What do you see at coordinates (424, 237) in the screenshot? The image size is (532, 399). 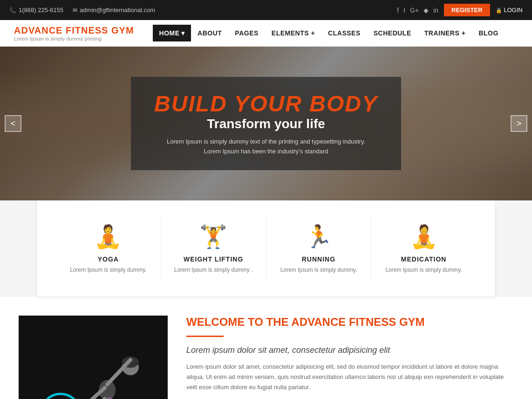 I see `medication-icon: 🧘` at bounding box center [424, 237].